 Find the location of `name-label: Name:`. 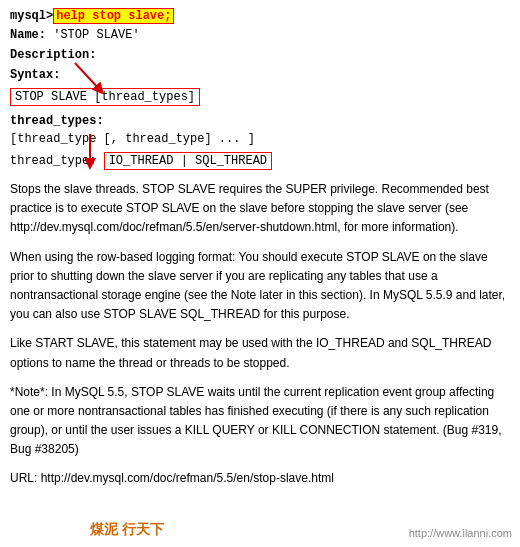

name-label: Name: is located at coordinates (28, 35).